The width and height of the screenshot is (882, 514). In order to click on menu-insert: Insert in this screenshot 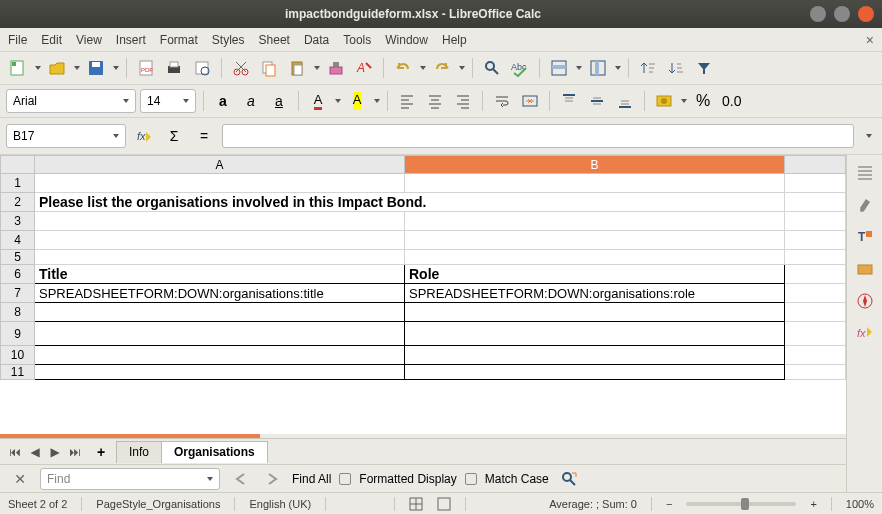, I will do `click(131, 40)`.